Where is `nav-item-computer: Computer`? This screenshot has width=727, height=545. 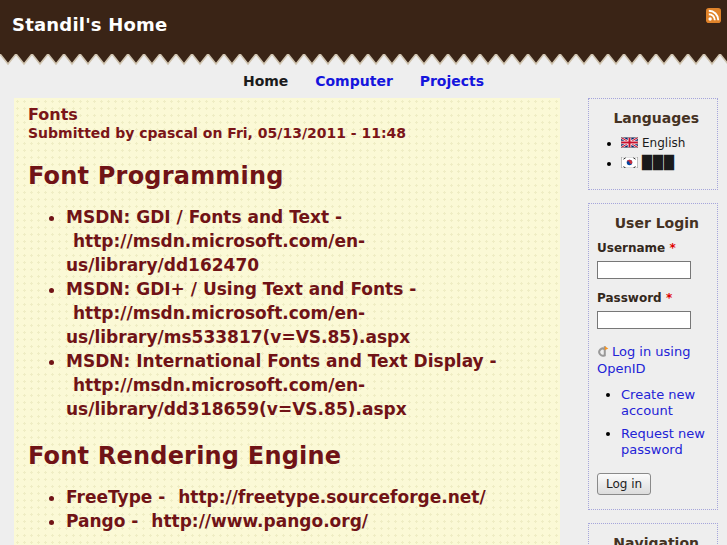 nav-item-computer: Computer is located at coordinates (354, 81).